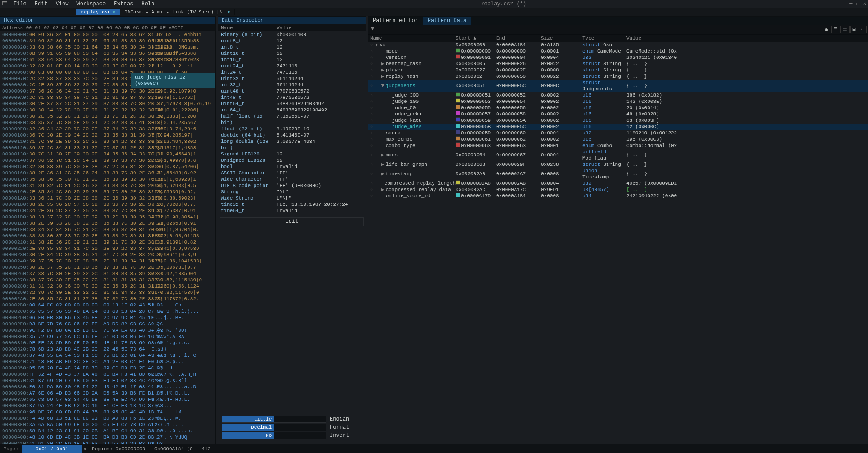  Describe the element at coordinates (108, 249) in the screenshot. I see `hex-row: 00000220:2E 39 35 38 34 31 7C 30 2E 39 2…` at that location.